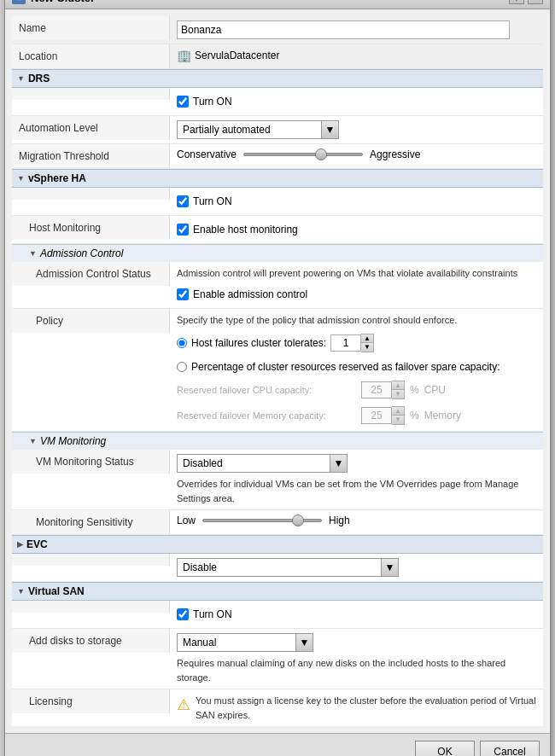 The image size is (555, 756). What do you see at coordinates (259, 343) in the screenshot?
I see `host-failures-label: Host failures cluster tolerates:` at bounding box center [259, 343].